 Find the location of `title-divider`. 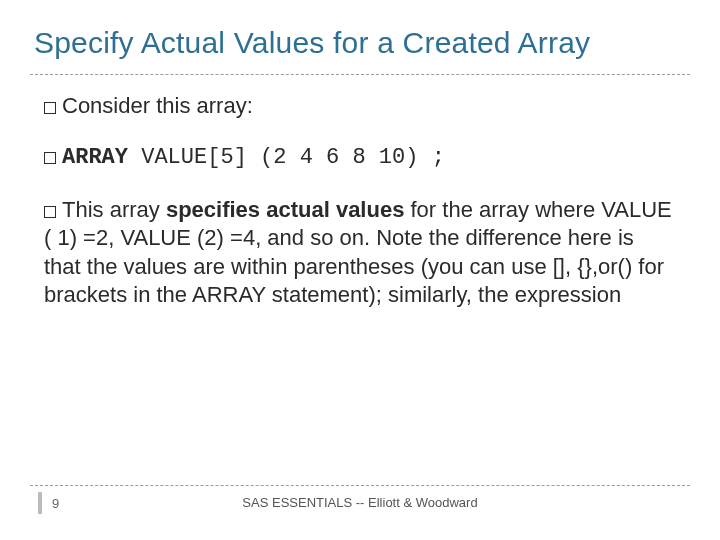

title-divider is located at coordinates (360, 74).